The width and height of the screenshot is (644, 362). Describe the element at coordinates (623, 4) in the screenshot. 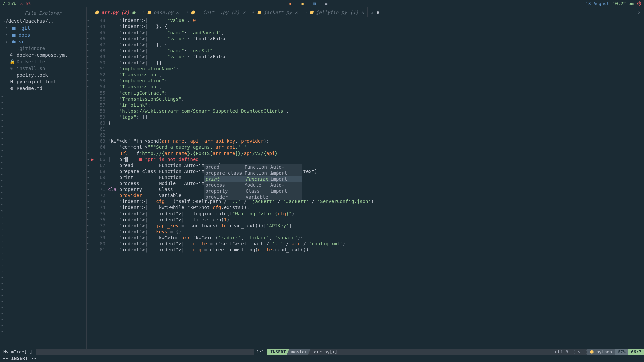

I see `time-label: 10:22 pm` at that location.